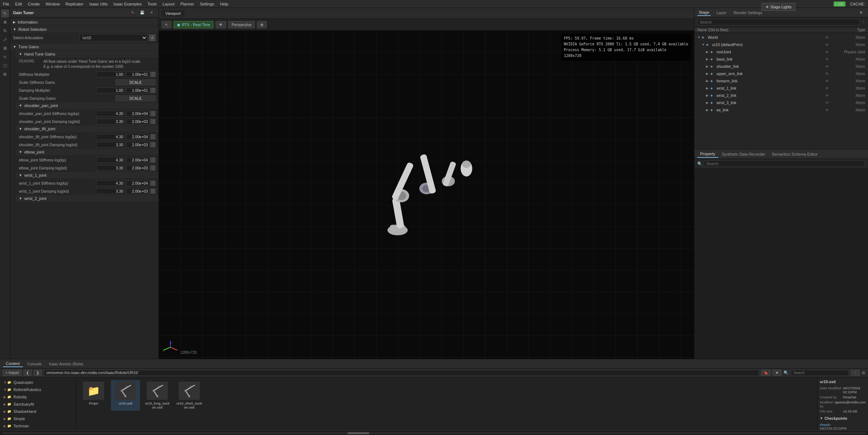 The width and height of the screenshot is (868, 435). Describe the element at coordinates (34, 4) in the screenshot. I see `menu-create: Create` at that location.